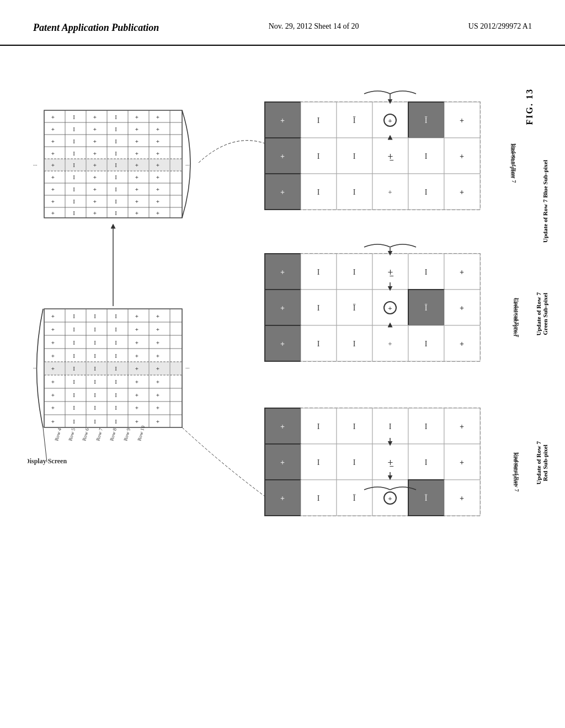 Image resolution: width=565 pixels, height=728 pixels. What do you see at coordinates (500, 26) in the screenshot?
I see `header-right-label: US 2012/299972 A1` at bounding box center [500, 26].